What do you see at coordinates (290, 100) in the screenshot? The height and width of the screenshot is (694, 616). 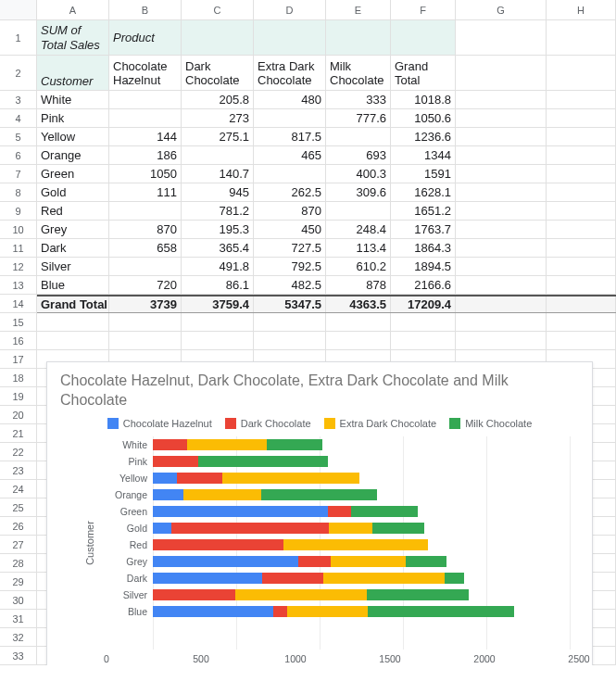 I see `value-cell: 480` at bounding box center [290, 100].